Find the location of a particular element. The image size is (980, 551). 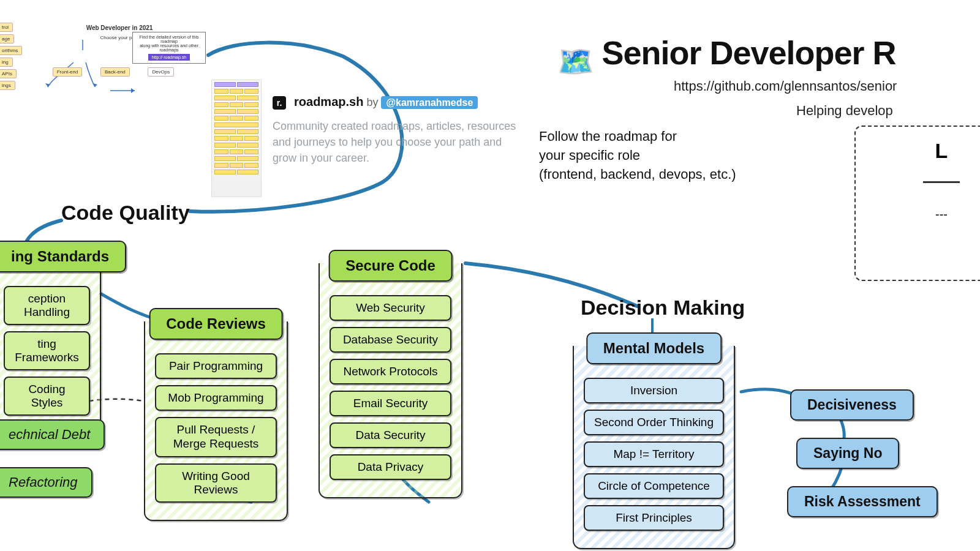

roadmapsh-card: r. roadmap.sh by @kamranahmedse Communit… is located at coordinates (398, 130).